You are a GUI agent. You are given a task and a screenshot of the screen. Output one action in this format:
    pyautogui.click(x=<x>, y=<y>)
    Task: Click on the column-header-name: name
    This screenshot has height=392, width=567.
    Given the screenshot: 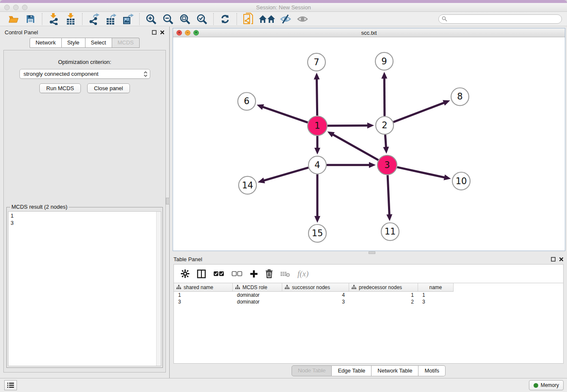 What is the action you would take?
    pyautogui.click(x=436, y=287)
    